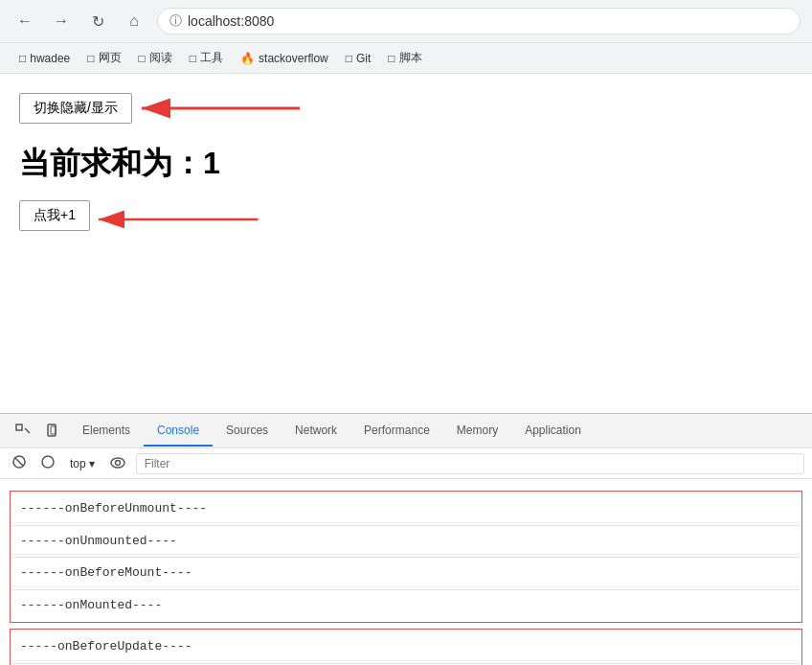 The width and height of the screenshot is (812, 665). I want to click on bookmark-label: Git, so click(364, 58).